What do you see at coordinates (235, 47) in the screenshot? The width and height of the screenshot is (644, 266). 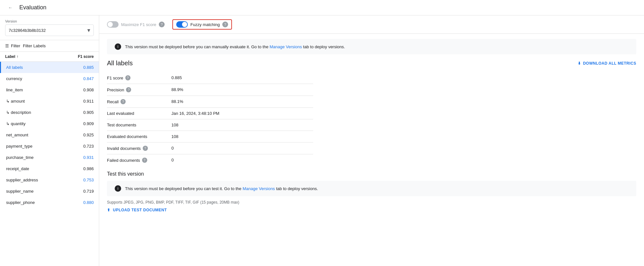 I see `info-text: This version must be deployed before you…` at bounding box center [235, 47].